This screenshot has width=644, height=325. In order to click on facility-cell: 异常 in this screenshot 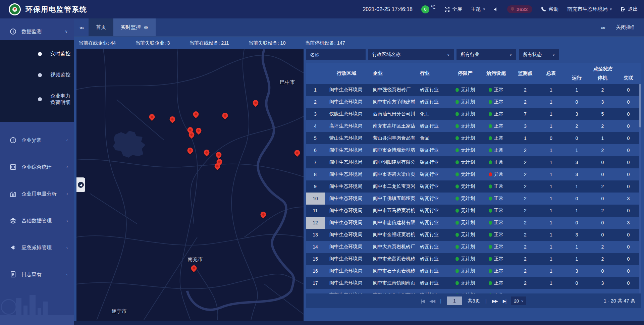, I will do `click(496, 174)`.